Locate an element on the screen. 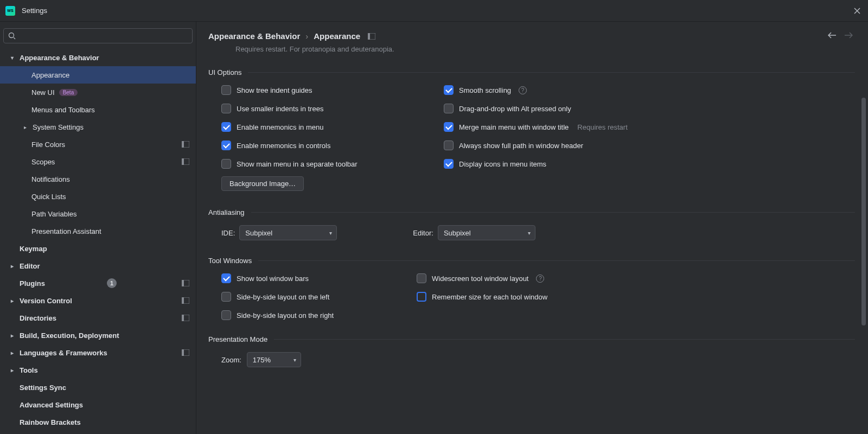  checkbox-label: Remember size for each tool window is located at coordinates (489, 297).